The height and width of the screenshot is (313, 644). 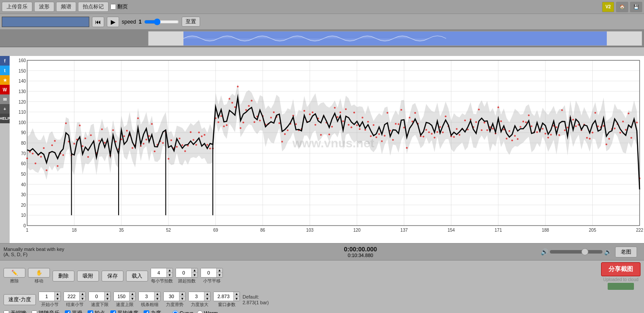 I want to click on force-smooth-up: ▲, so click(x=182, y=294).